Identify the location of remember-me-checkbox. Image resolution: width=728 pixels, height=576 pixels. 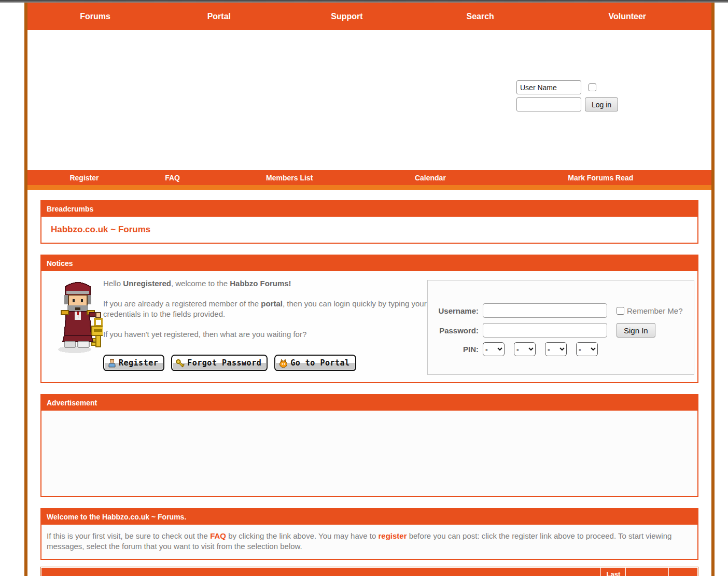
(620, 311).